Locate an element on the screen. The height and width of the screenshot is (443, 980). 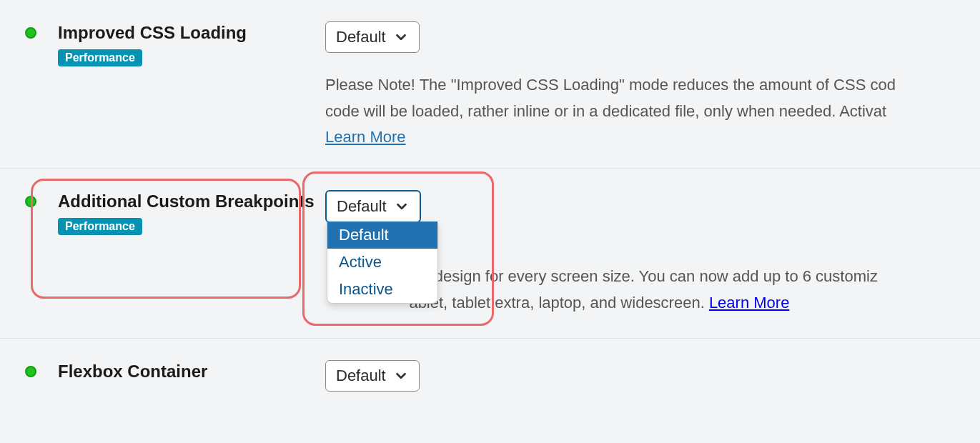
desc-line2: ablet, tablet extra, laptop, and widescr… is located at coordinates (559, 303).